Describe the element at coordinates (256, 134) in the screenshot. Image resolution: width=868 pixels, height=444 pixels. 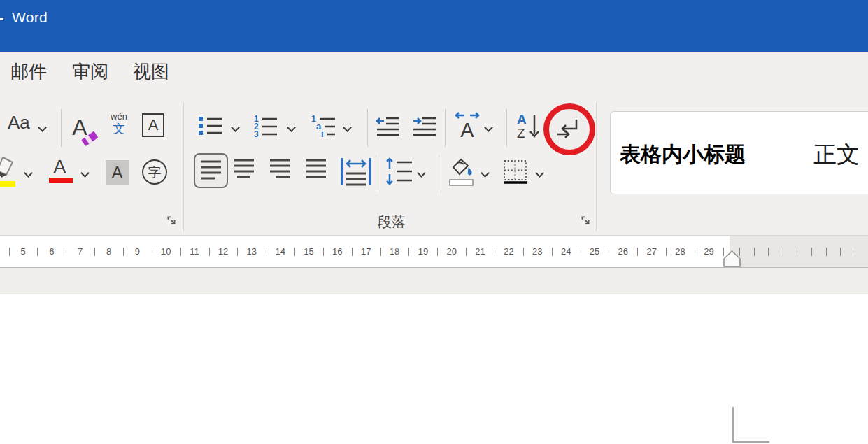
I see `svg-text: 3` at that location.